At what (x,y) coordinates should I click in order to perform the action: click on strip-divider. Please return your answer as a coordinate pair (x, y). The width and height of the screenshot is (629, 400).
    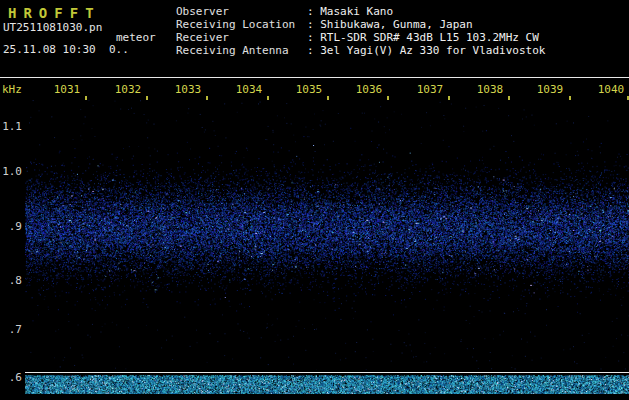
    Looking at the image, I should click on (327, 372).